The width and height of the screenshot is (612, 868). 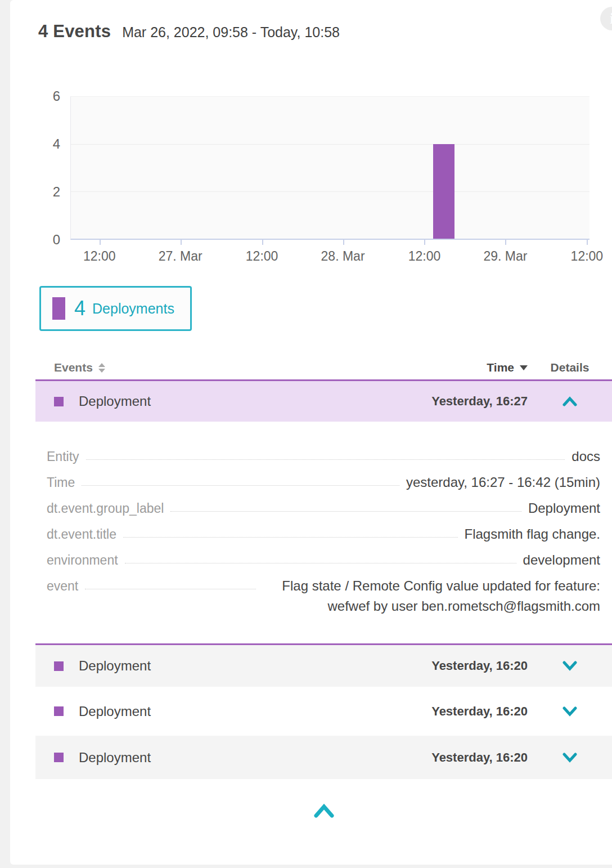 What do you see at coordinates (56, 192) in the screenshot?
I see `y-tick-label: 2` at bounding box center [56, 192].